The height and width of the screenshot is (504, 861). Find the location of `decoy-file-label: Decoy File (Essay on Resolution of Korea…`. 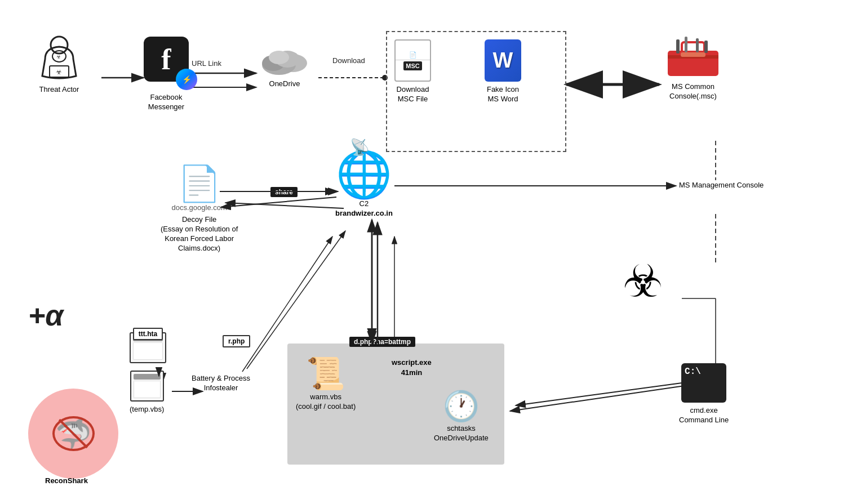

decoy-file-label: Decoy File (Essay on Resolution of Korea… is located at coordinates (199, 234).